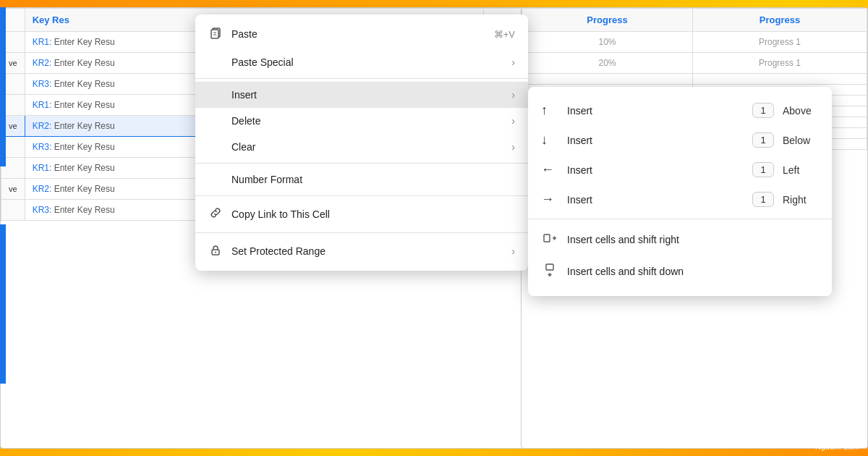 Image resolution: width=868 pixels, height=456 pixels. I want to click on delete-label: Delete, so click(246, 121).